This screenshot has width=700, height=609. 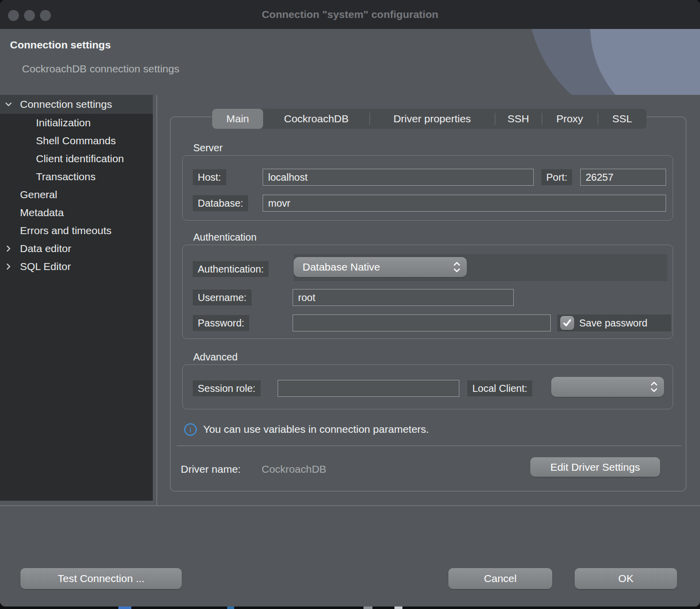 I want to click on server-group-label: Server, so click(x=208, y=148).